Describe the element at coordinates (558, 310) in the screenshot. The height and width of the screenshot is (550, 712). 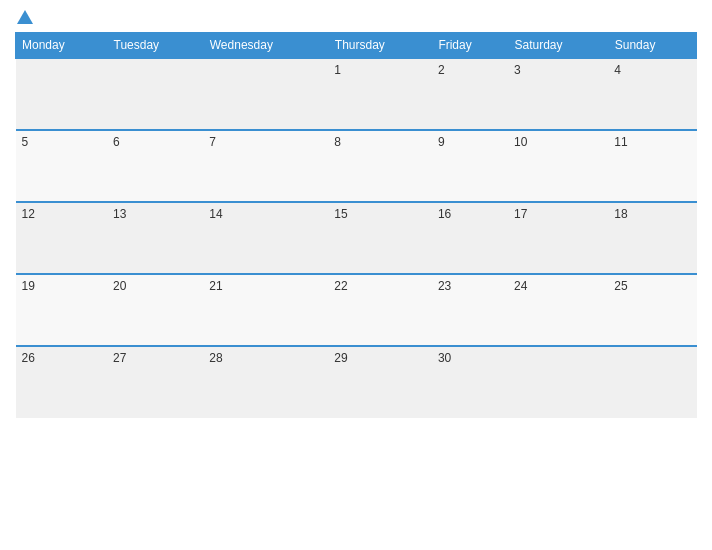
I see `calendar-day-cell: 24` at that location.